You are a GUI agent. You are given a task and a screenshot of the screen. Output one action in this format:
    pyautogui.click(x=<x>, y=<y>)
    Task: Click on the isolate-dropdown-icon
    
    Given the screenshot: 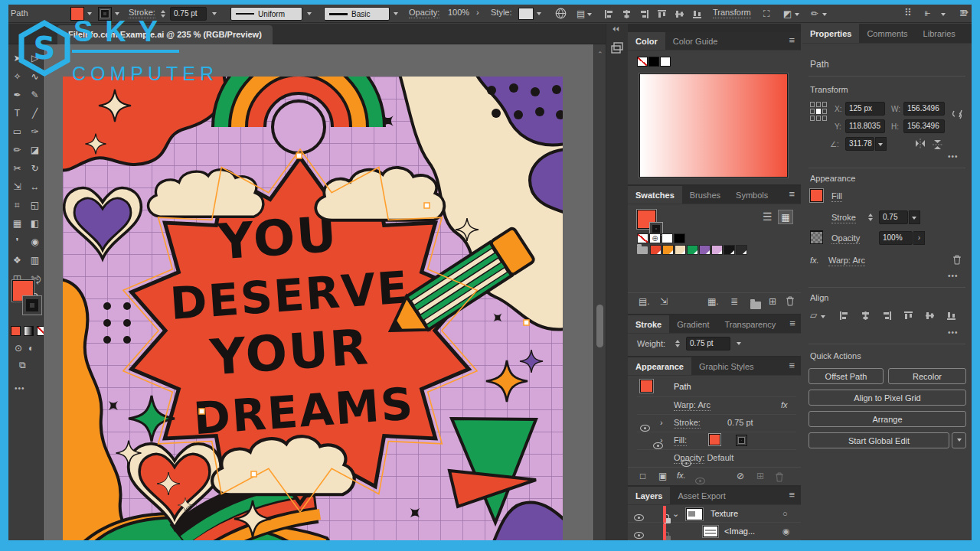 What is the action you would take?
    pyautogui.click(x=825, y=15)
    